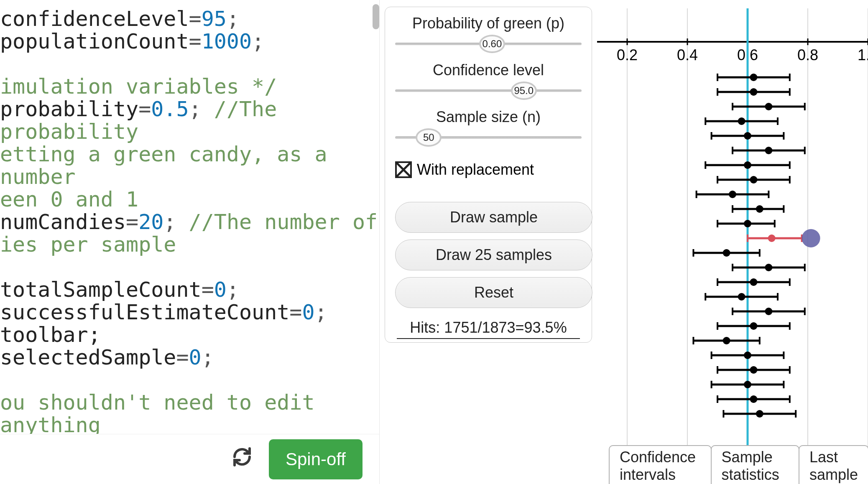 Image resolution: width=868 pixels, height=484 pixels. What do you see at coordinates (488, 328) in the screenshot?
I see `hits-readout: Hits: 1751/1873=93.5%` at bounding box center [488, 328].